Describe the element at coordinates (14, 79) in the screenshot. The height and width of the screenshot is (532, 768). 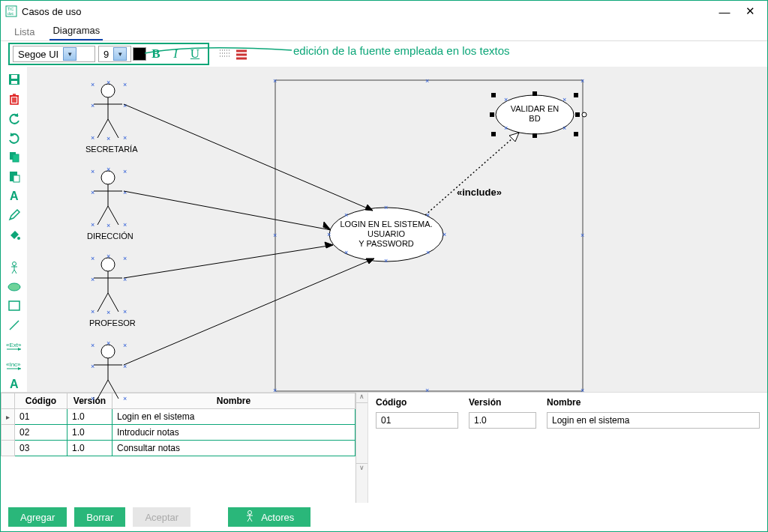
I see `save-icon` at that location.